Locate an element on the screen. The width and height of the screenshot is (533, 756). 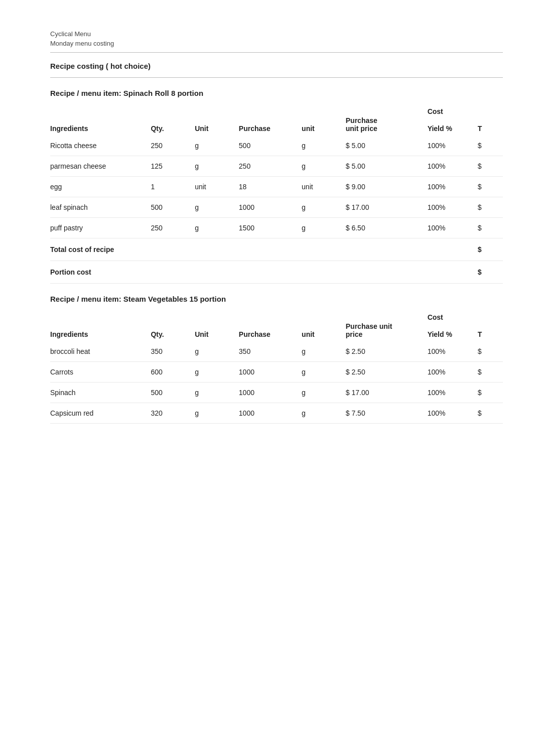
r2-unit-0: g is located at coordinates (217, 351).